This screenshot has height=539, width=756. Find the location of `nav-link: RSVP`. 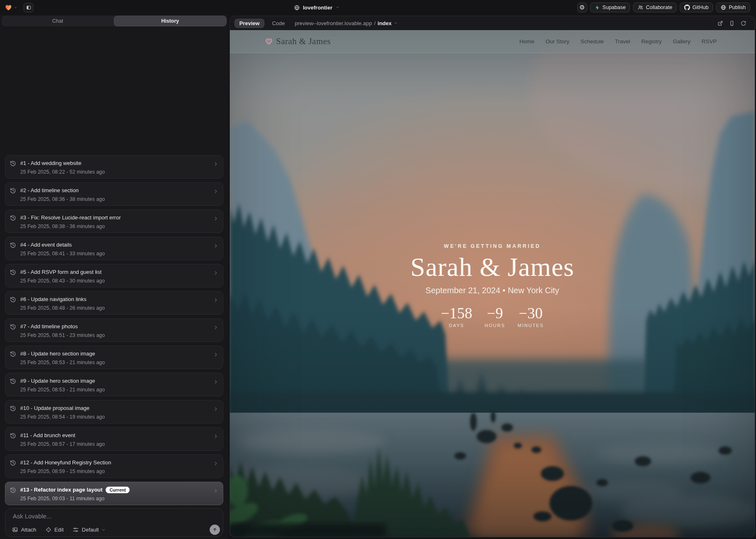

nav-link: RSVP is located at coordinates (709, 41).